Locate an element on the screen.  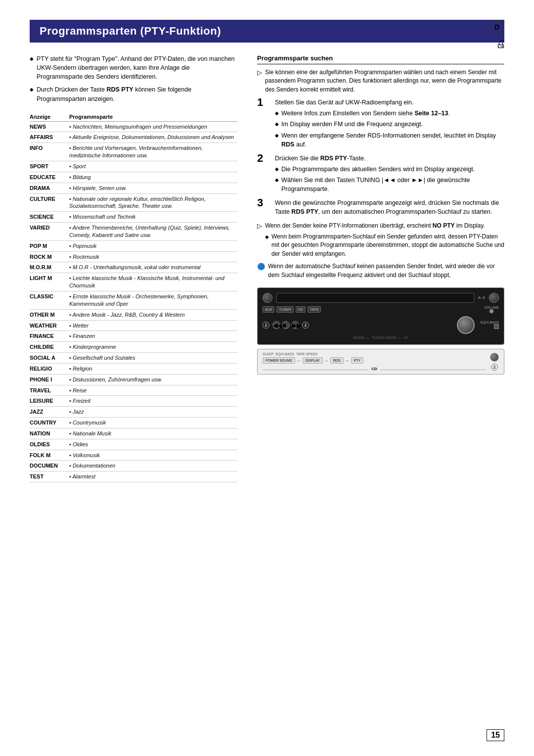
remote-knob is located at coordinates (494, 357).